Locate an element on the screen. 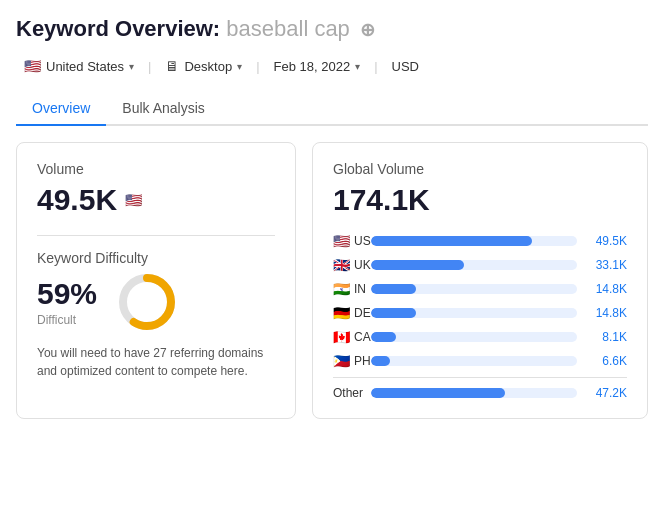  bar-container-UK is located at coordinates (474, 265).